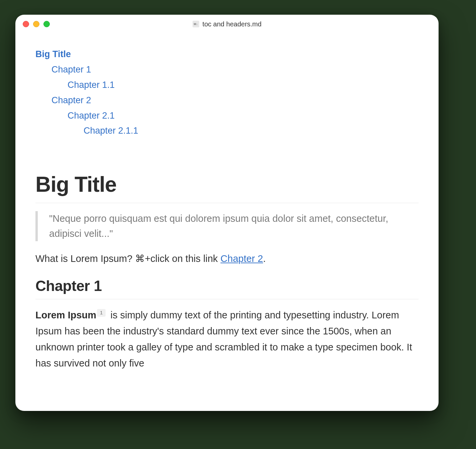  Describe the element at coordinates (227, 226) in the screenshot. I see `blockquote: "Neque porro quisquam est qui dolorem ip…` at that location.